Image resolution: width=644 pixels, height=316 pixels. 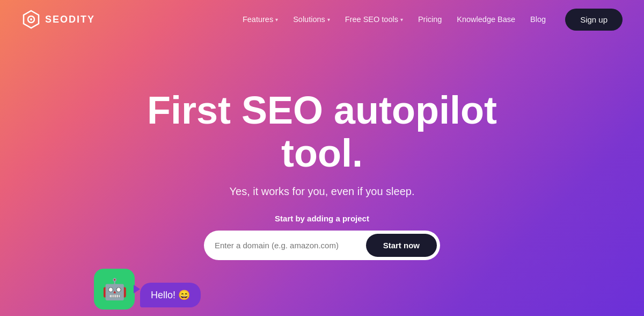 What do you see at coordinates (374, 19) in the screenshot?
I see `nav-item-free-seo-tools: Free SEO tools ▾` at bounding box center [374, 19].